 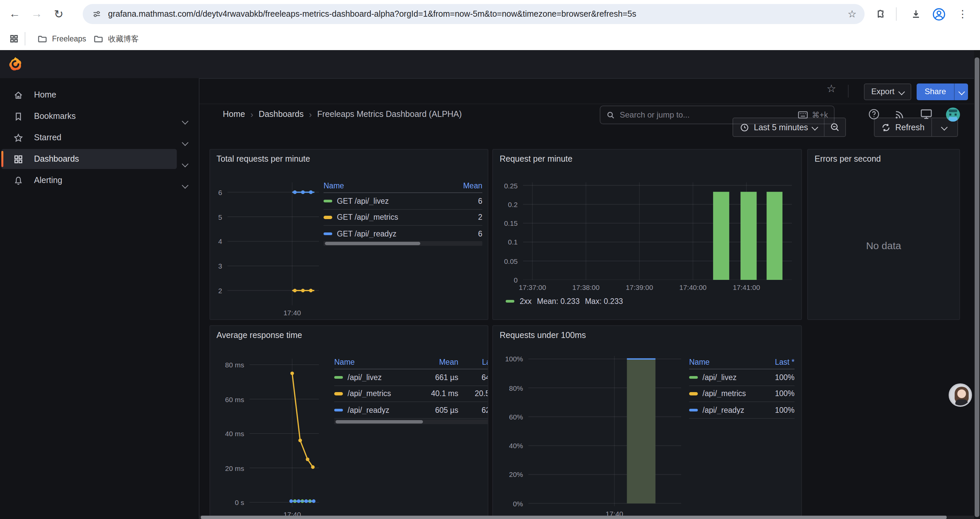 I want to click on downloads-icon, so click(x=916, y=14).